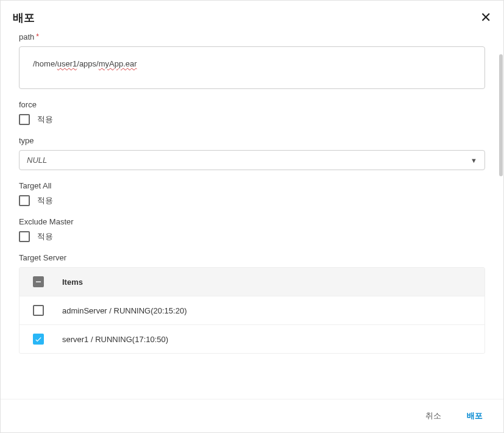  What do you see at coordinates (252, 257) in the screenshot?
I see `target-server-label: Target Server` at bounding box center [252, 257].